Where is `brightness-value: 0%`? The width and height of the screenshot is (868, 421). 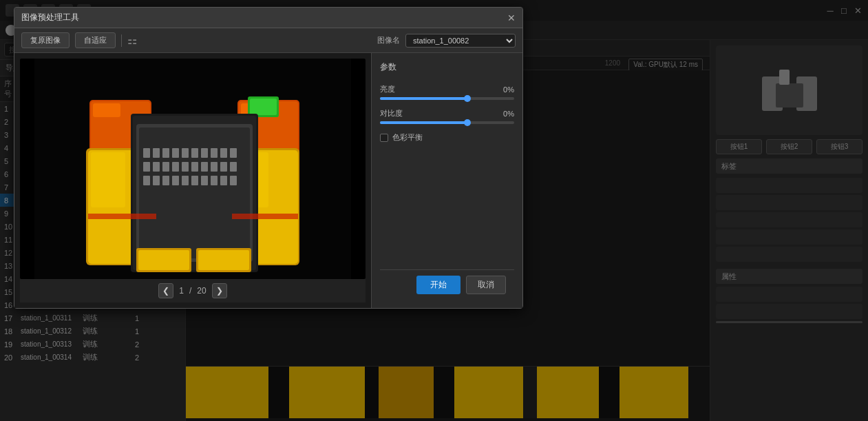
brightness-value: 0% is located at coordinates (509, 90).